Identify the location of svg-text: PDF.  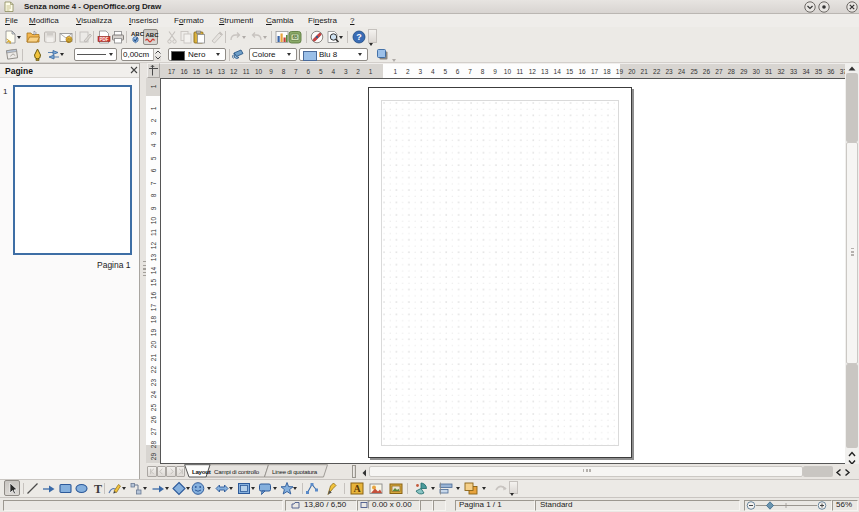
(104, 40).